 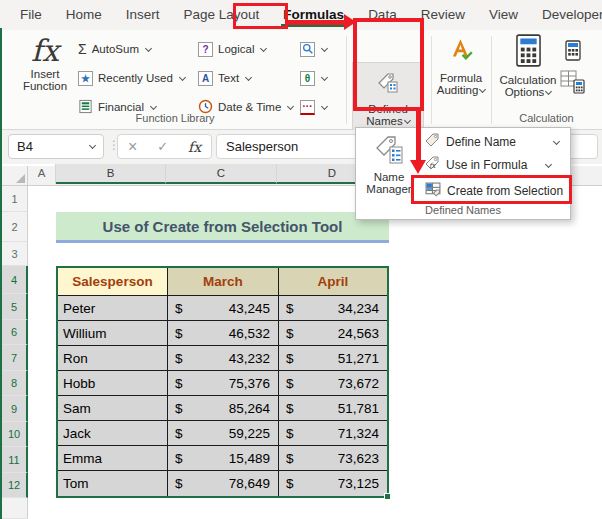 What do you see at coordinates (116, 49) in the screenshot?
I see `autosum-label: AutoSum` at bounding box center [116, 49].